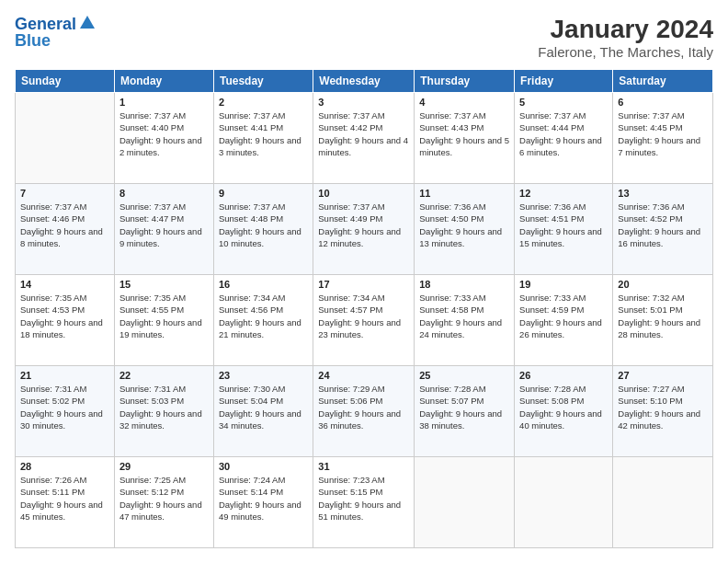  Describe the element at coordinates (364, 224) in the screenshot. I see `day-info: Sunrise: 7:37 AMSunset: 4:49 PMDaylight:…` at that location.